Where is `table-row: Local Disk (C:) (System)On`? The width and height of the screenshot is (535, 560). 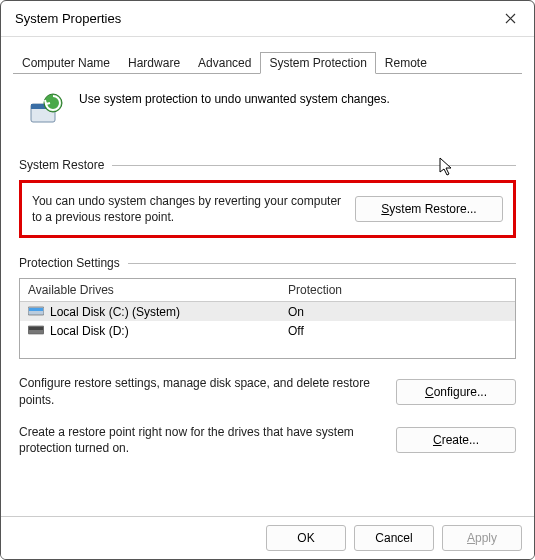 table-row: Local Disk (C:) (System)On is located at coordinates (268, 312).